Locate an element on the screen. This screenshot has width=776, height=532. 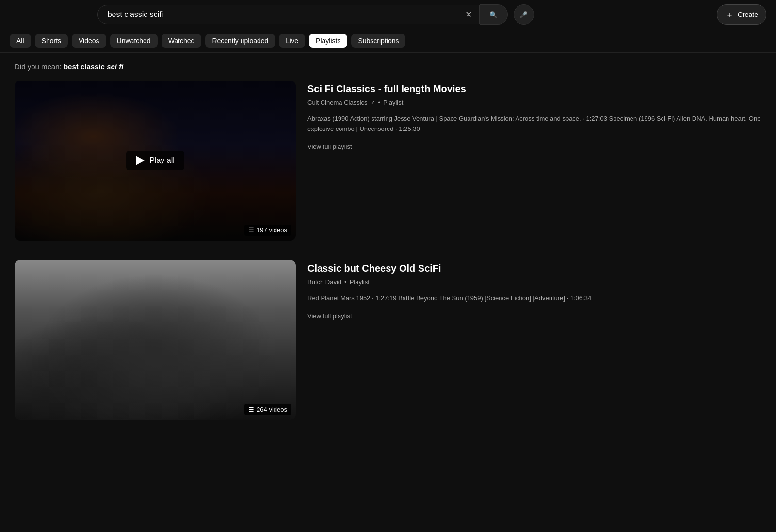
mic-icon: 🎤 is located at coordinates (524, 15).